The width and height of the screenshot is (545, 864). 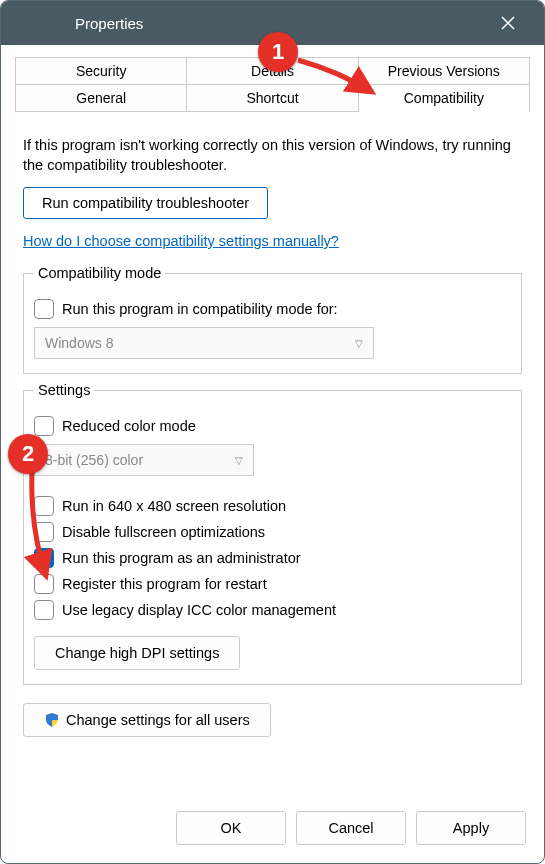 I want to click on change-dpi-button: Change high DPI settings, so click(x=137, y=653).